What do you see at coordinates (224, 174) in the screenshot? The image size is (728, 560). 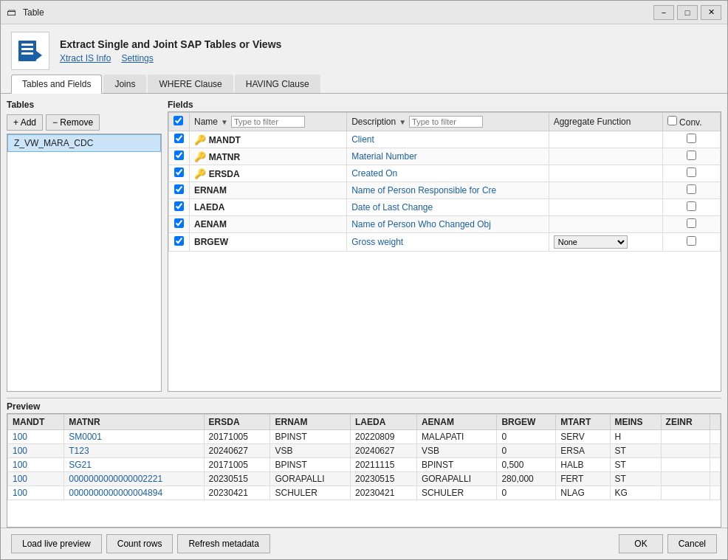 I see `field-name: ERSDA` at bounding box center [224, 174].